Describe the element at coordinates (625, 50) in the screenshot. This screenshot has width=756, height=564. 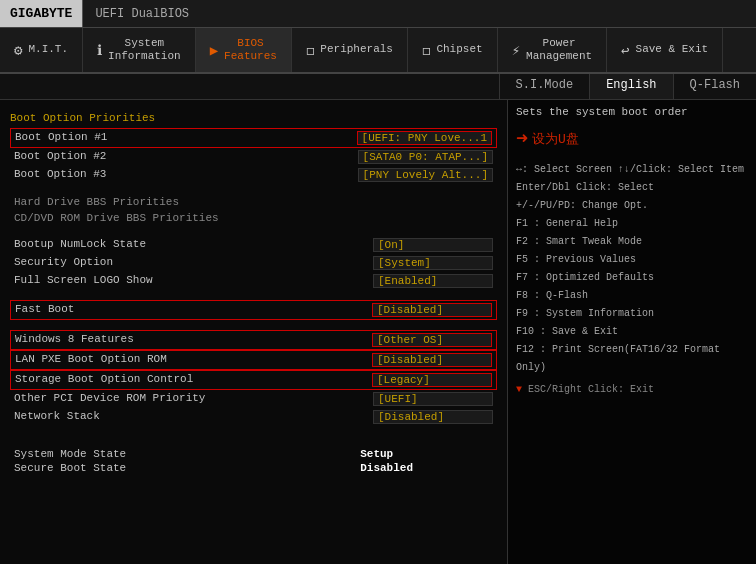
I see `save-icon: ↩` at that location.